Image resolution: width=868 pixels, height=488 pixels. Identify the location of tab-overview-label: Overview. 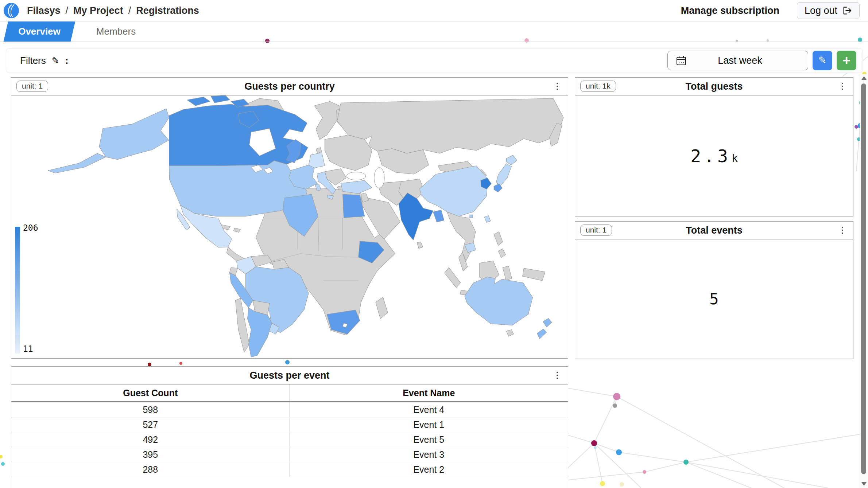
(39, 31).